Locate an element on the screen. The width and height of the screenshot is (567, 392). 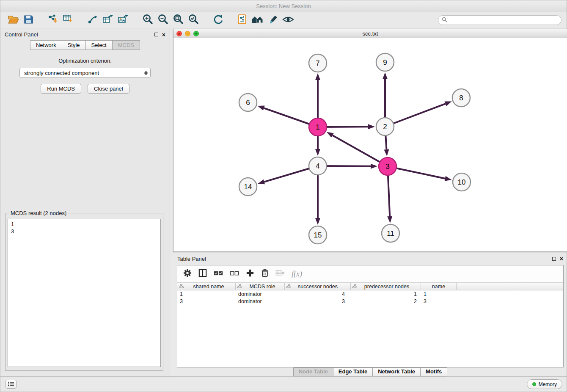
add-icon is located at coordinates (250, 274).